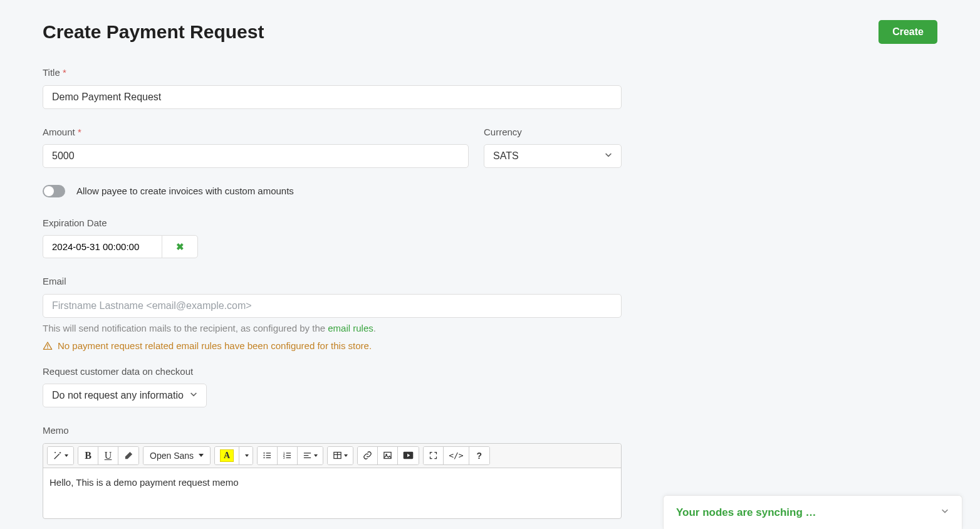 Image resolution: width=980 pixels, height=529 pixels. What do you see at coordinates (332, 481) in the screenshot?
I see `memo-editor: B U Open Sans` at bounding box center [332, 481].